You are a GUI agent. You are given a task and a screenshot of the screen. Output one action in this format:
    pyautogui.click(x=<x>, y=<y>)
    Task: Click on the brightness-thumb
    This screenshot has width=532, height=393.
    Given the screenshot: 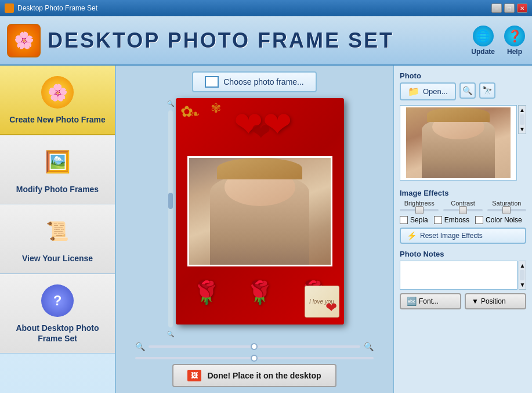 What is the action you would take?
    pyautogui.click(x=419, y=210)
    